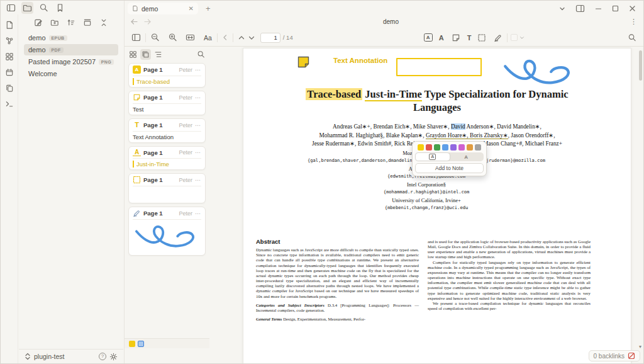 The width and height of the screenshot is (644, 364). Describe the element at coordinates (71, 38) in the screenshot. I see `file-item-demo-epub: demo EPUB` at that location.